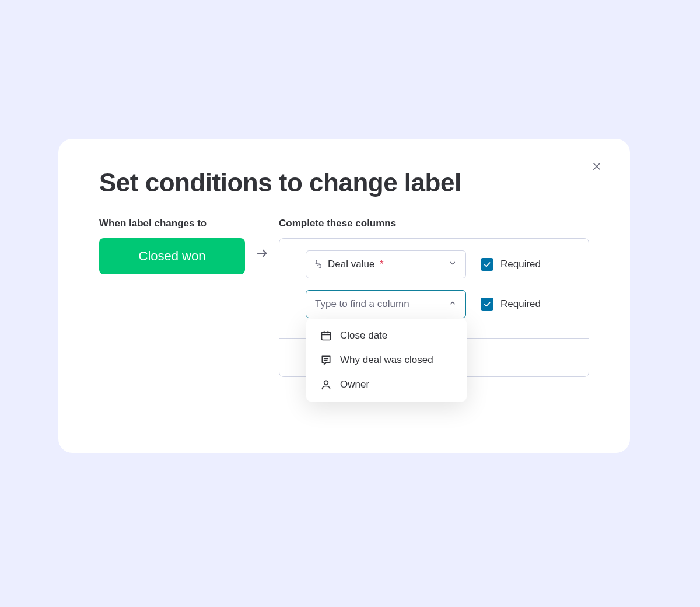  What do you see at coordinates (364, 336) in the screenshot?
I see `dropdown-item-label: Close date` at bounding box center [364, 336].